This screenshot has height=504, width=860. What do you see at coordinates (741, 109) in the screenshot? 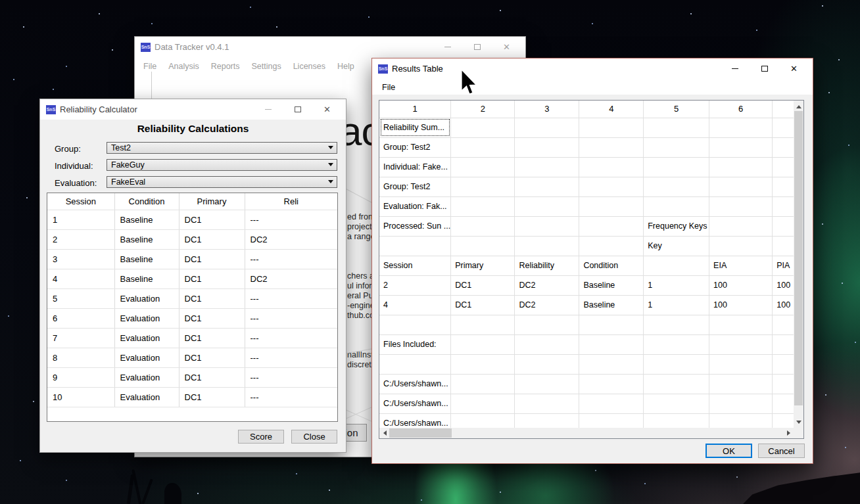
I see `grid-column-header: 6` at bounding box center [741, 109].